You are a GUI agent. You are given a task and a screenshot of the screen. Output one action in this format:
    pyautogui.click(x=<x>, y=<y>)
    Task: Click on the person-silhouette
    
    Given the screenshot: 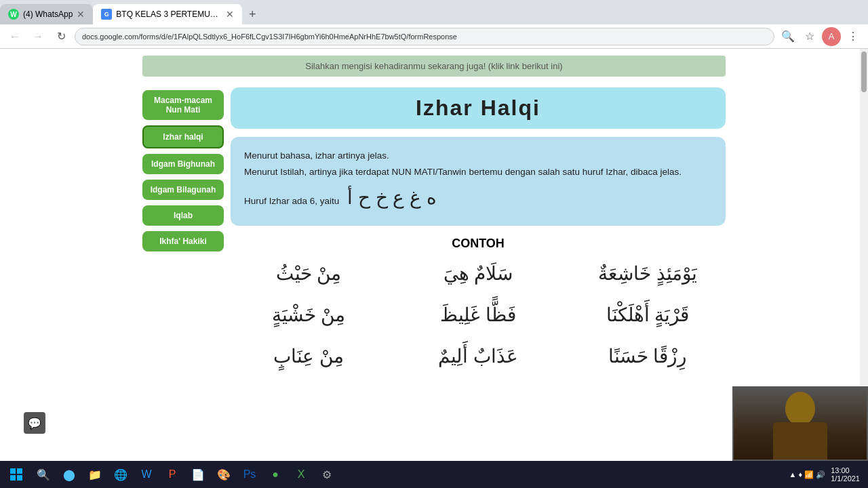 What is the action you would take?
    pyautogui.click(x=800, y=423)
    